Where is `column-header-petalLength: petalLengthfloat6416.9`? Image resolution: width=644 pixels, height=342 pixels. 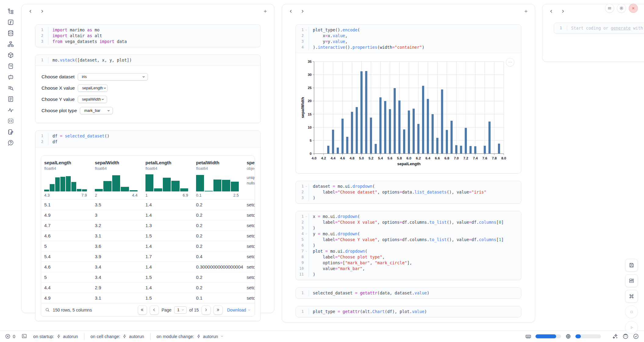
column-header-petalLength: petalLengthfloat6416.9 is located at coordinates (168, 177).